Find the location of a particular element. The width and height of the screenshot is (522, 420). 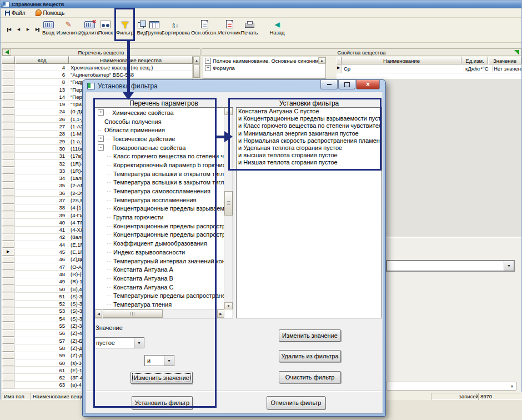

change-value-button: Изменить значение is located at coordinates (310, 336).